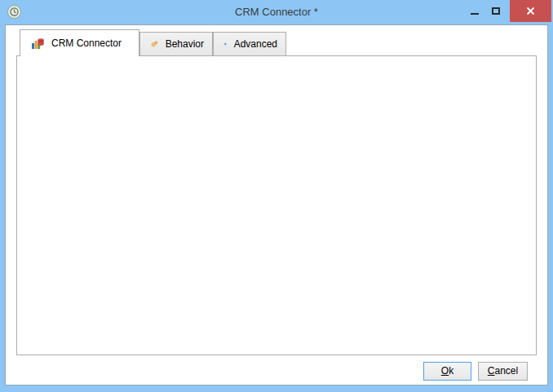 Image resolution: width=553 pixels, height=392 pixels. Describe the element at coordinates (447, 372) in the screenshot. I see `ok-button-label: Ok` at that location.